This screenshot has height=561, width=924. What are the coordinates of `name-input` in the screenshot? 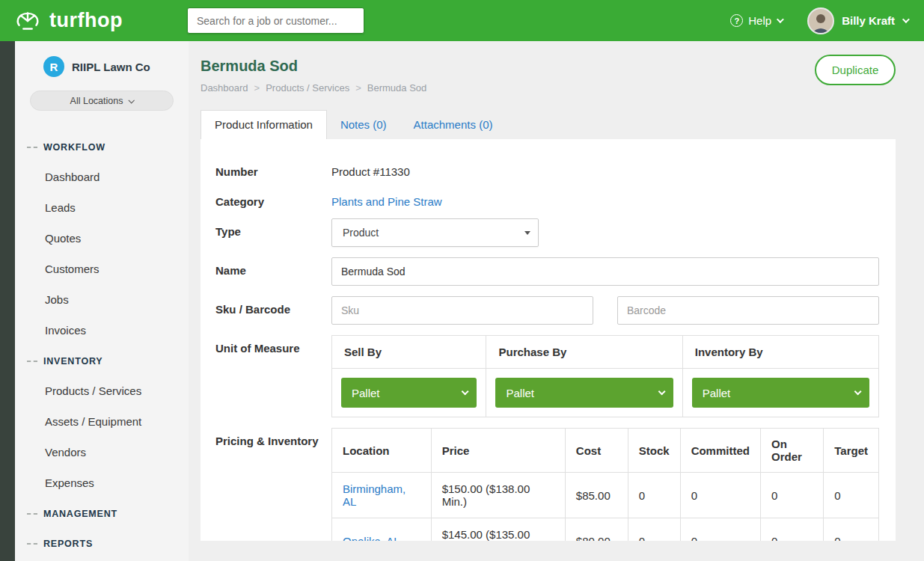 It's located at (605, 272).